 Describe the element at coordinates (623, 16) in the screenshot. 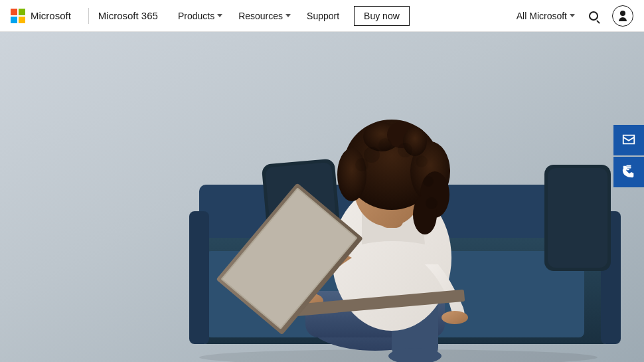

I see `account-icon` at that location.